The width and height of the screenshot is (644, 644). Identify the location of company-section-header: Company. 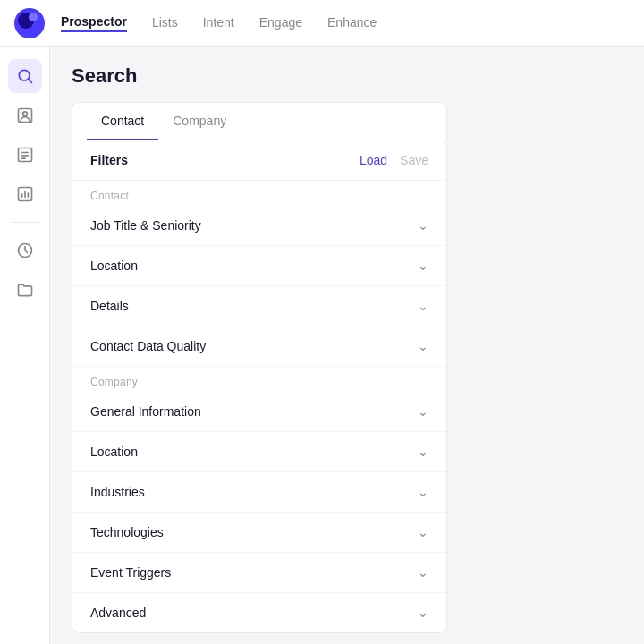
(259, 379).